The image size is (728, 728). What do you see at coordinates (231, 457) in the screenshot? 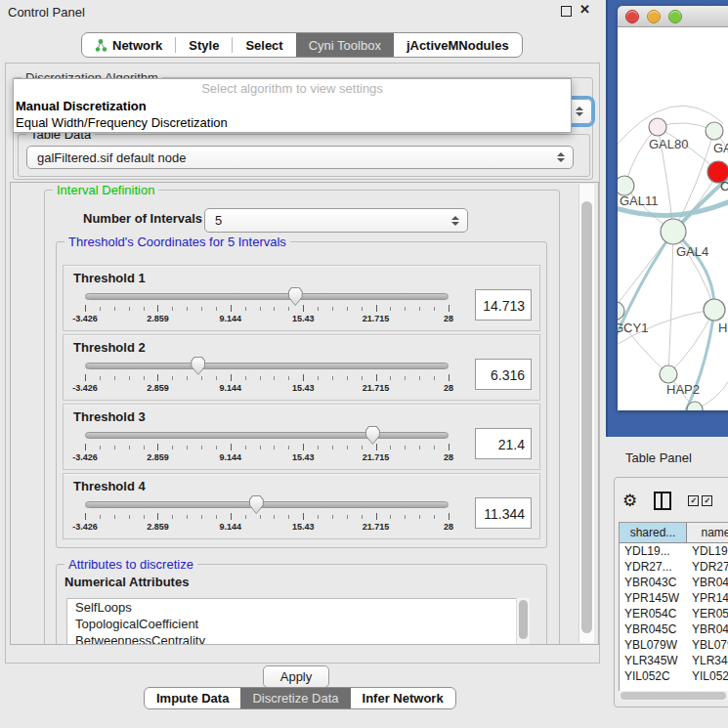
I see `slider-scale-label: 9.144` at bounding box center [231, 457].